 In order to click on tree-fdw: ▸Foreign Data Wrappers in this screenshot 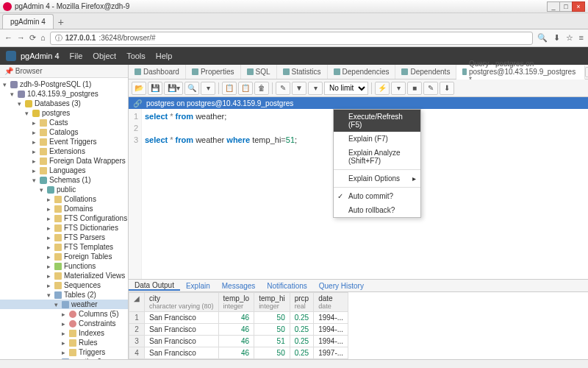, I will do `click(64, 160)`.